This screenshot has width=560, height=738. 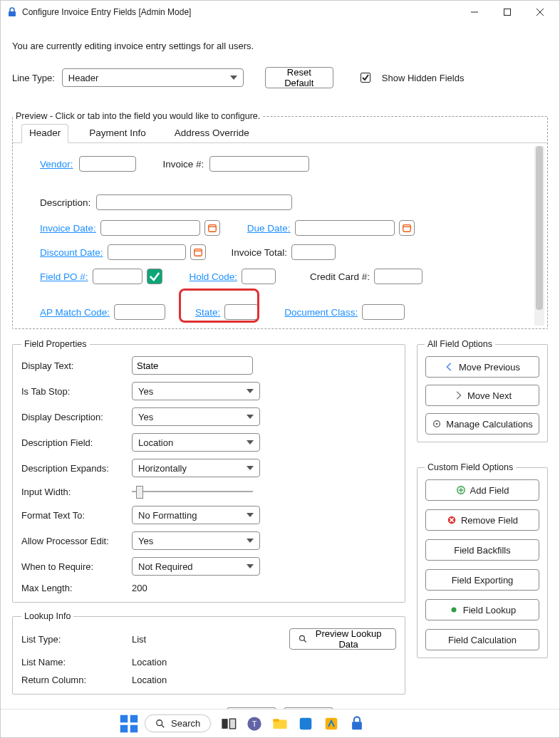 I want to click on add-field-button: Add Field, so click(x=482, y=490).